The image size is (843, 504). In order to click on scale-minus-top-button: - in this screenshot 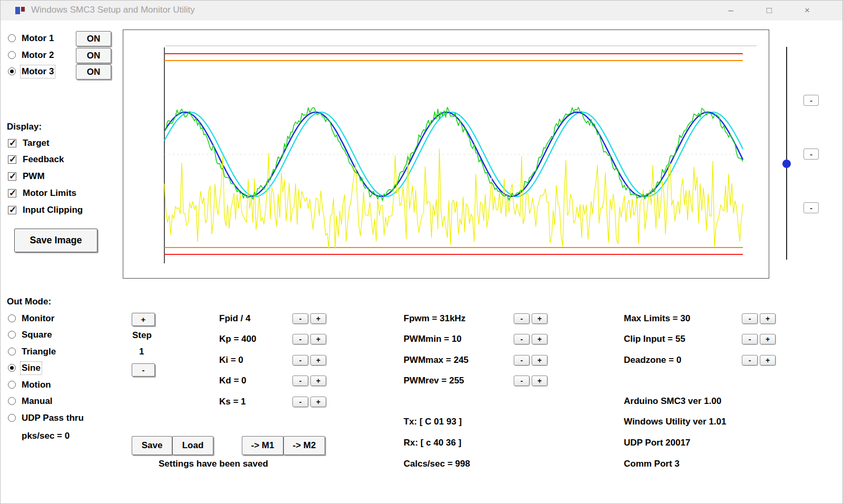, I will do `click(811, 100)`.